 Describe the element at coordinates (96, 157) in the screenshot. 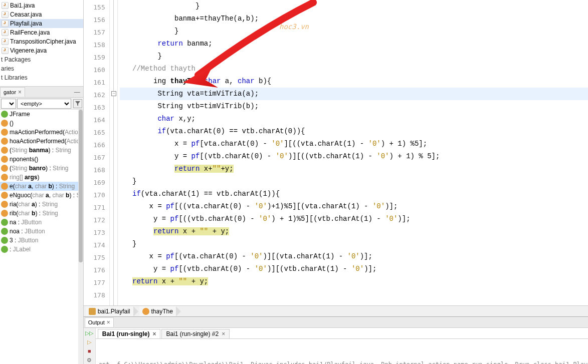

I see `line-number: 167` at that location.